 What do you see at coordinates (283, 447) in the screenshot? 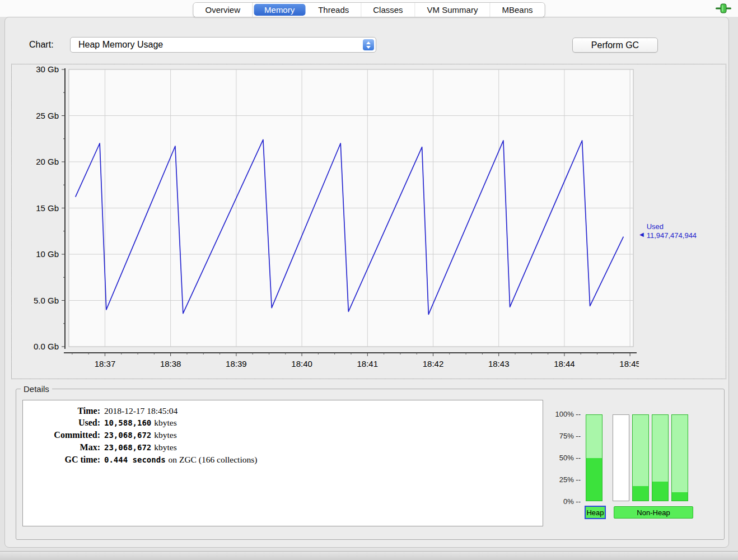
I see `details-row: Max:23,068,672kbytes` at bounding box center [283, 447].